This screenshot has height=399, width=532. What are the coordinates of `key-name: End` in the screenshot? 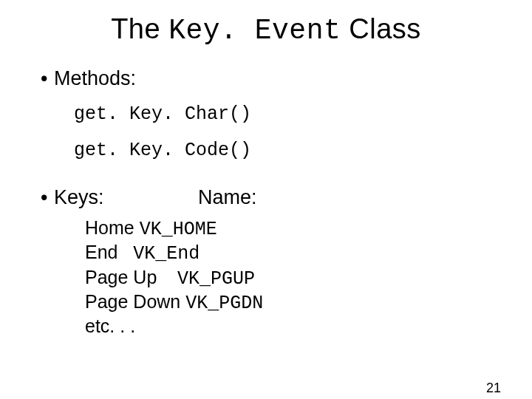 It's located at (101, 252).